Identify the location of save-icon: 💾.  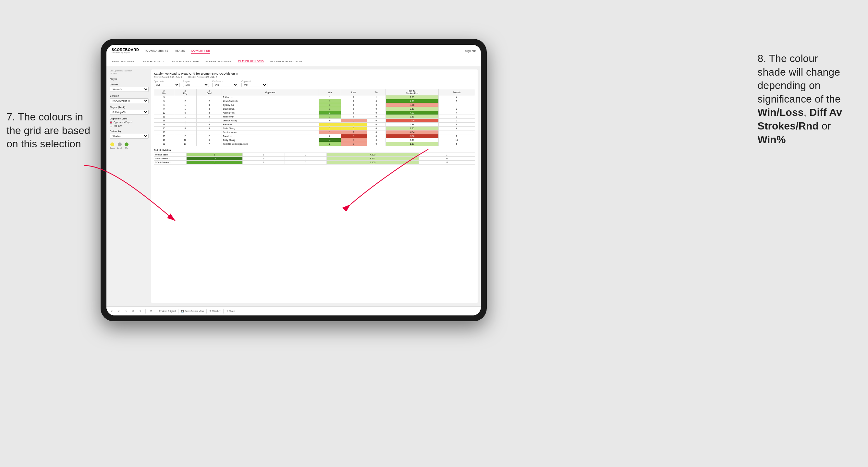
(183, 311).